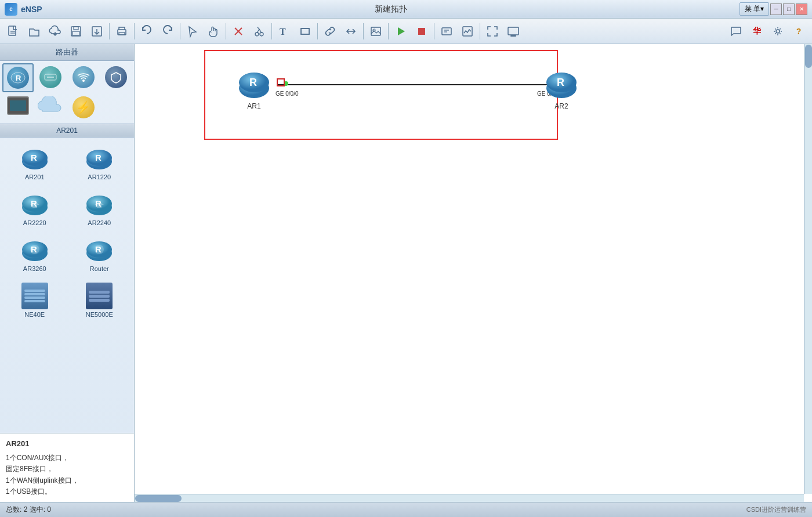 This screenshot has height=517, width=812. I want to click on fullscreen-button, so click(492, 31).